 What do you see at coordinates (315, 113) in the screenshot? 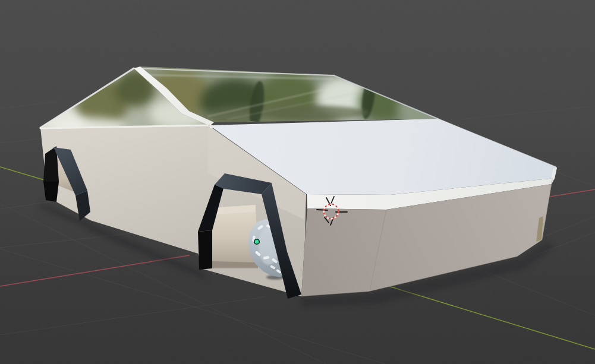
I see `glass-reflection-blob` at bounding box center [315, 113].